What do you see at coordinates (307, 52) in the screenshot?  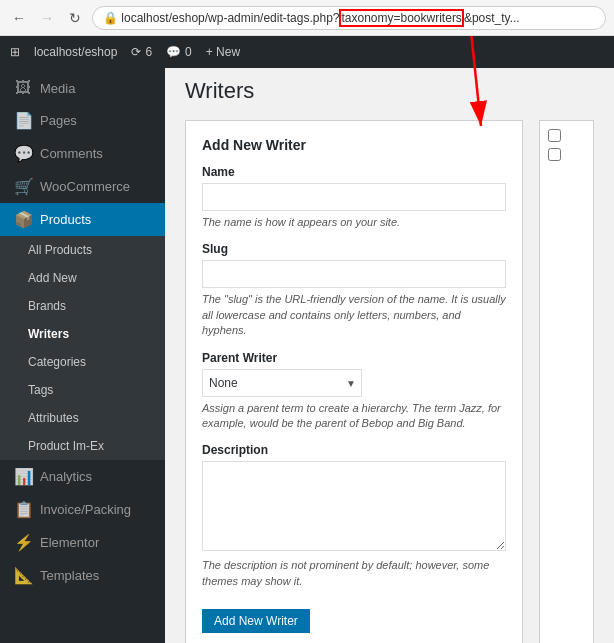 I see `admin-bar: ⊞ localhost/eshop ⟳ 6 💬 0 + New` at bounding box center [307, 52].